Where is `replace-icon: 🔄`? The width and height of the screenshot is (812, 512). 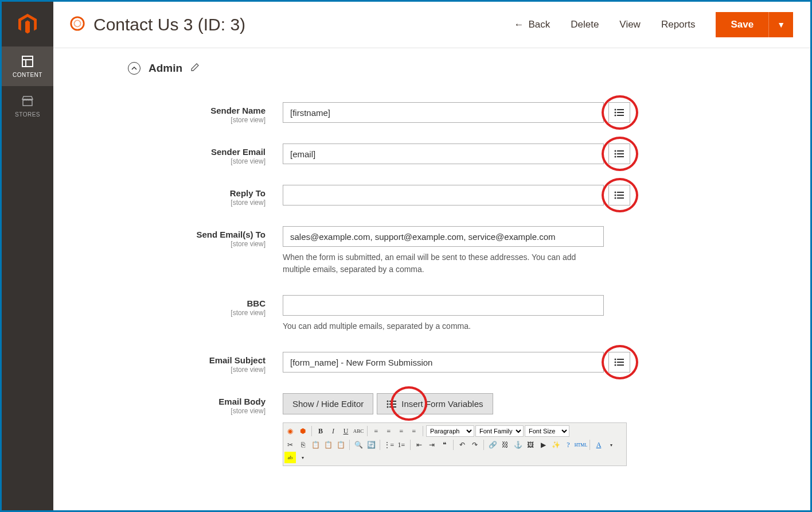
replace-icon: 🔄 is located at coordinates (371, 445).